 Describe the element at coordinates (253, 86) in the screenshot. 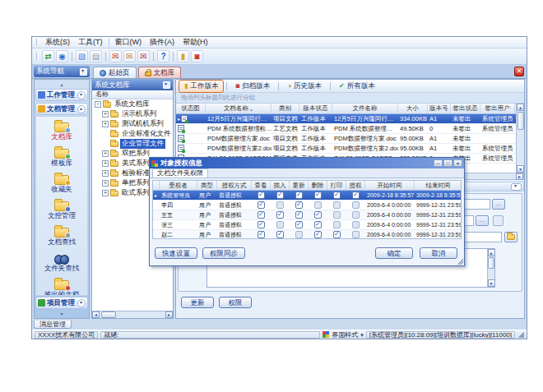

I see `tab-version-2: ◙归档版本` at that location.